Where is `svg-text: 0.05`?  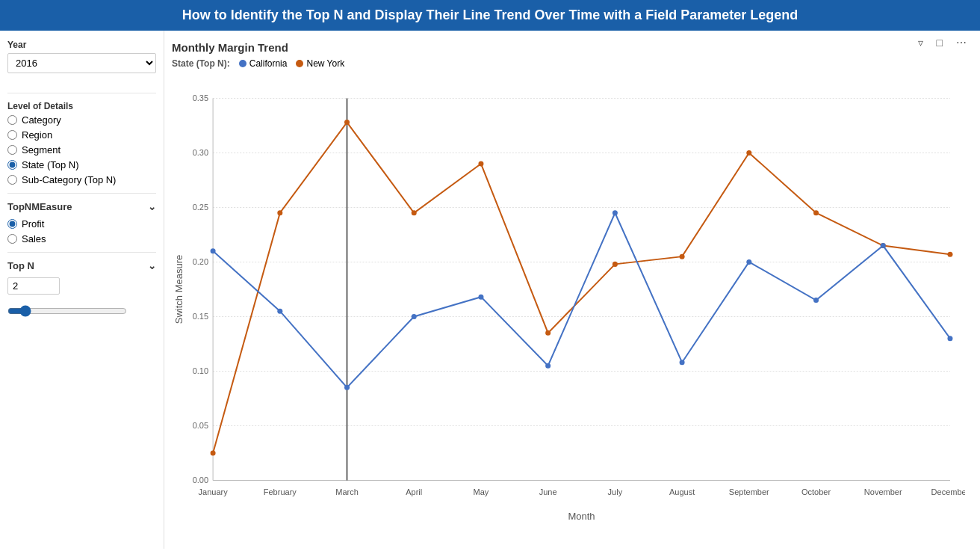 svg-text: 0.05 is located at coordinates (200, 425).